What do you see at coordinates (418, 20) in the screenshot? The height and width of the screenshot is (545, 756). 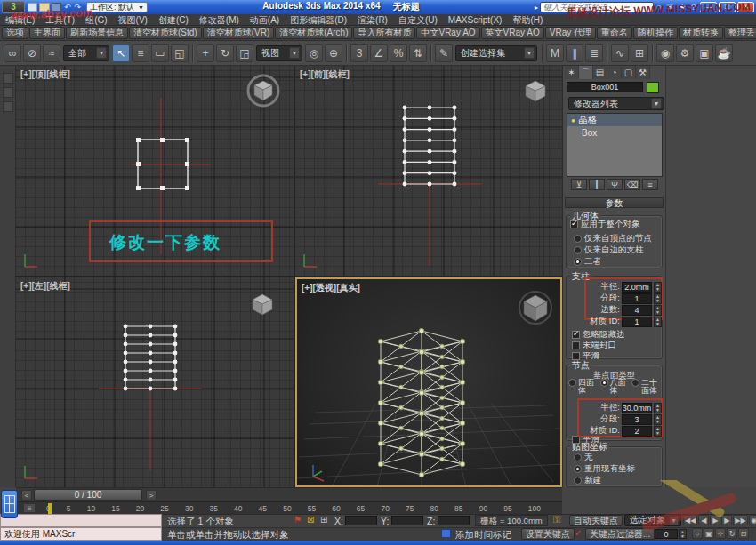 I see `menu-item: 自定义(U)` at bounding box center [418, 20].